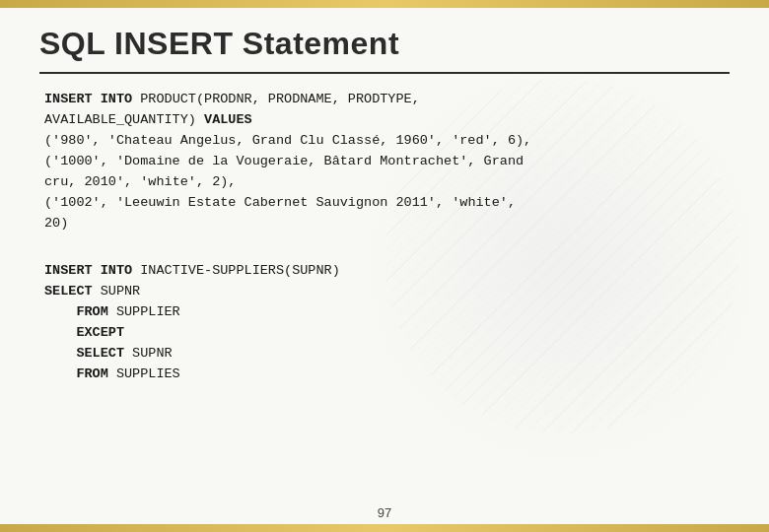  Describe the element at coordinates (229, 120) in the screenshot. I see `keyword-values: VALUES` at that location.